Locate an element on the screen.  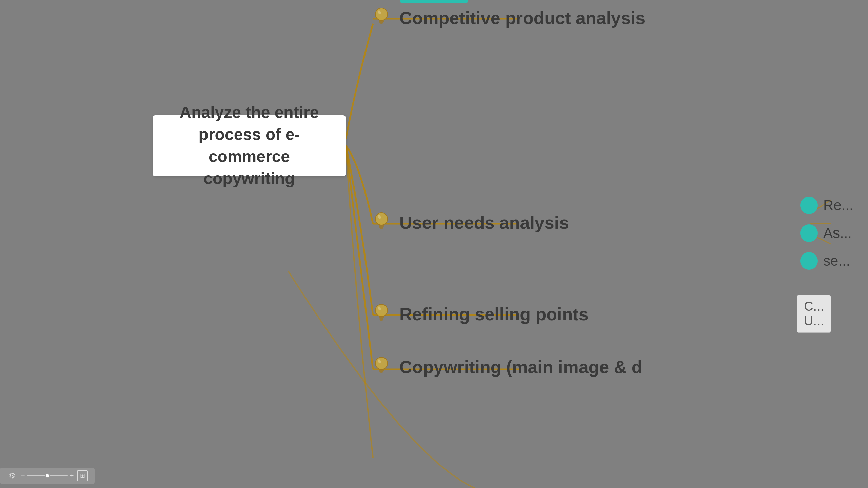
center-node-text: Analyze the entire process of e-commerce… is located at coordinates (249, 146).